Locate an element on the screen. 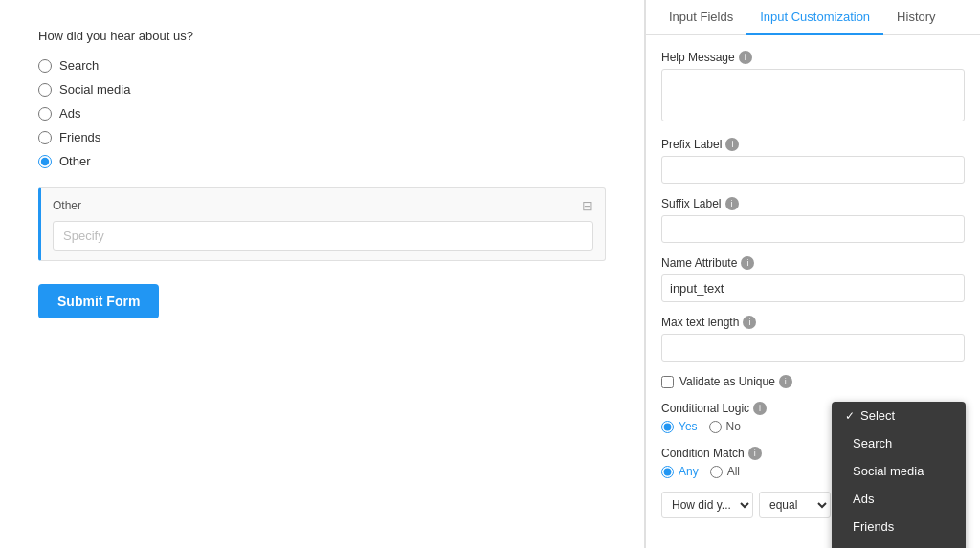 The height and width of the screenshot is (548, 980). condition-match-any: Any is located at coordinates (679, 471).